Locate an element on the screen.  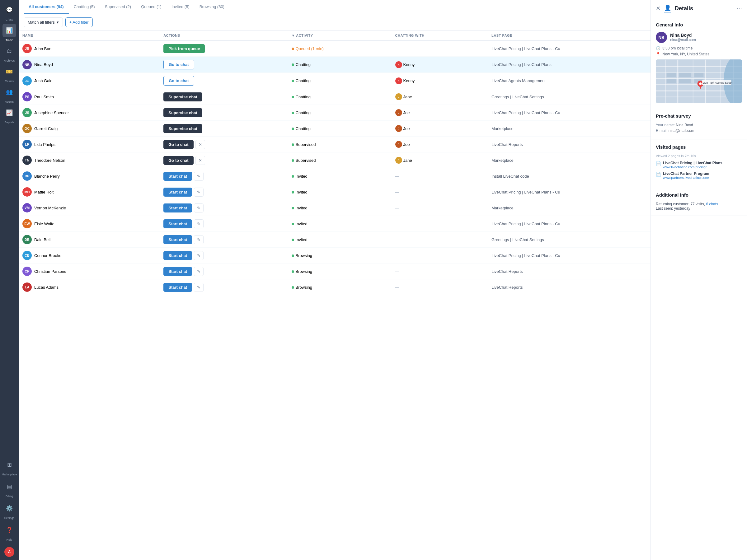
page-item-0: 📄 LiveChat Pricing | LiveChat Plans www.… is located at coordinates (699, 165).